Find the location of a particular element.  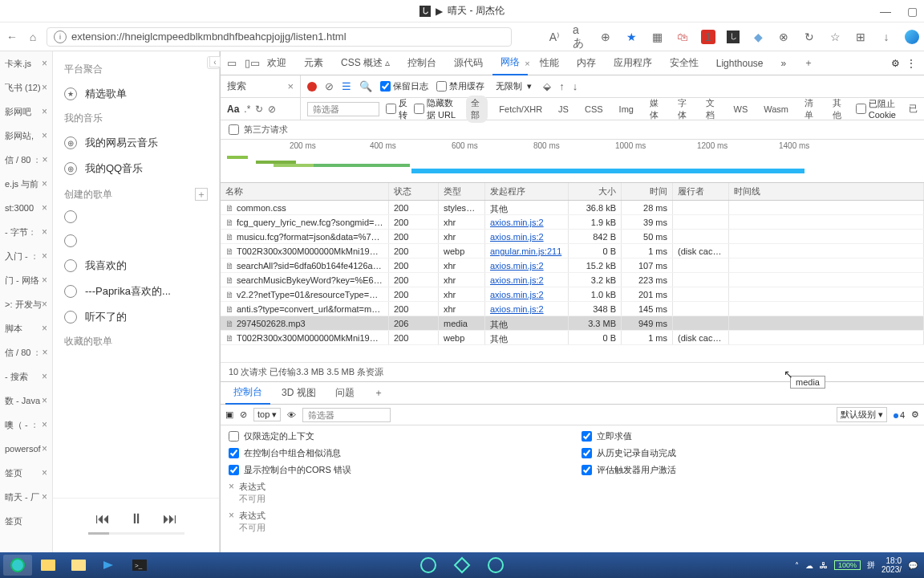

network-request-row: 🗎searchMusicBykeyWord?key=%E6%99%B...200… is located at coordinates (573, 280).